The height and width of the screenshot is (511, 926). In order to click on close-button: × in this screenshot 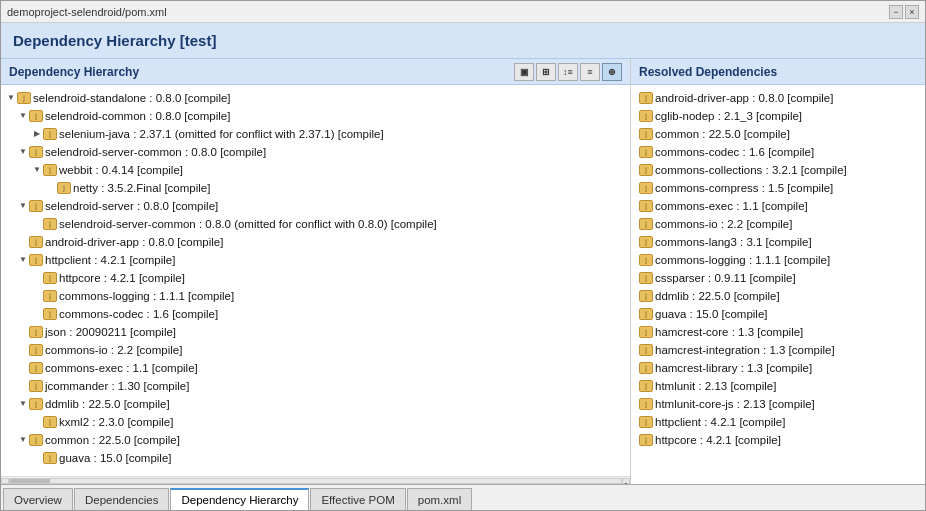, I will do `click(912, 12)`.